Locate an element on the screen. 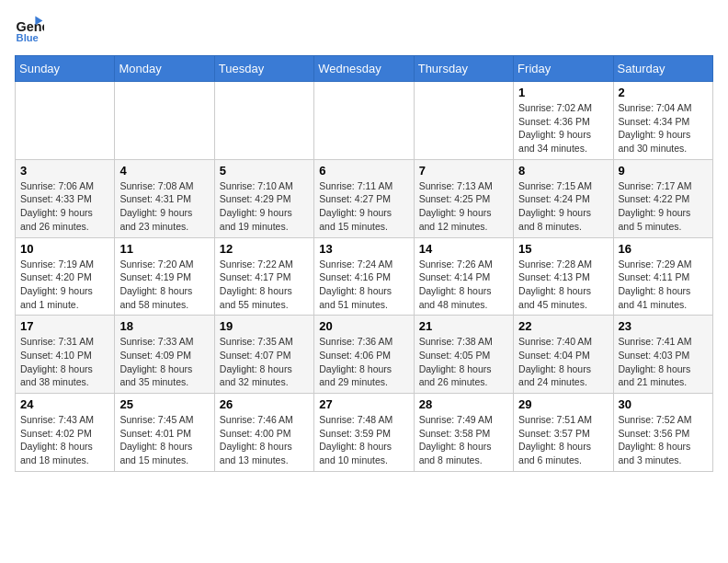  header-row: SundayMondayTuesdayWednesdayThursdayFrid… is located at coordinates (364, 69).